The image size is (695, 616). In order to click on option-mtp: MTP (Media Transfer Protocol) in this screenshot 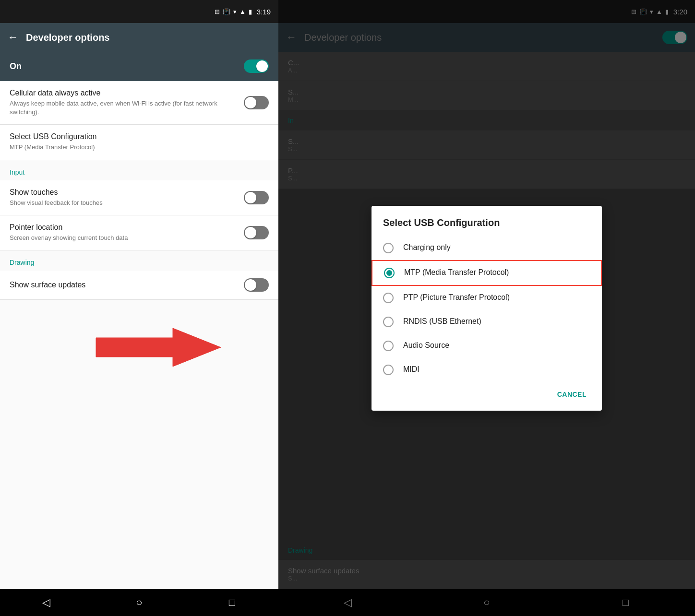, I will do `click(487, 273)`.